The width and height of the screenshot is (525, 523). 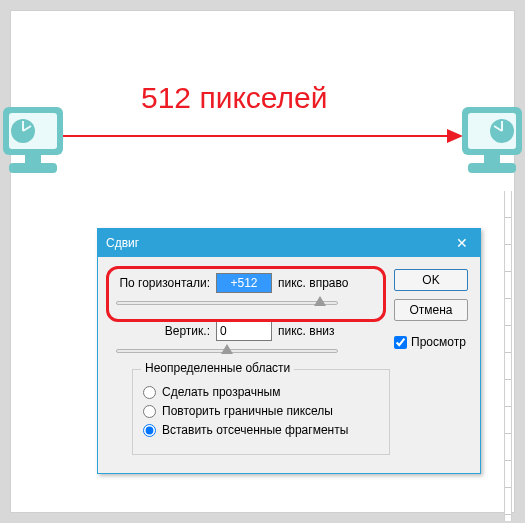 What do you see at coordinates (150, 430) in the screenshot?
I see `radio-wrap-around-input` at bounding box center [150, 430].